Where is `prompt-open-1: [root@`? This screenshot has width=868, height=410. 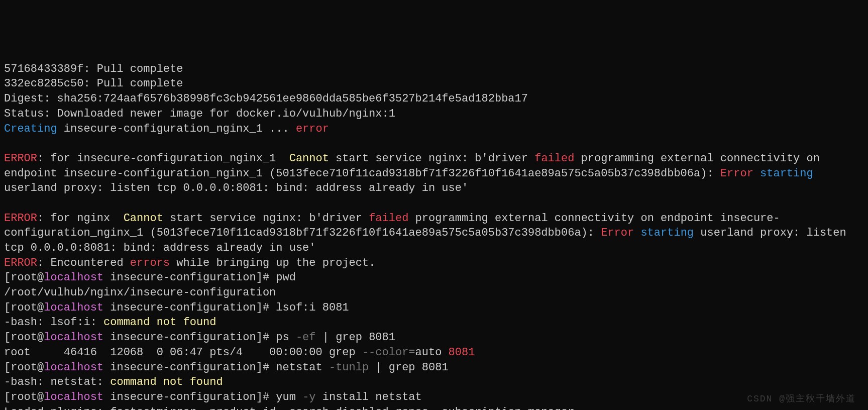
prompt-open-1: [root@ is located at coordinates (24, 277).